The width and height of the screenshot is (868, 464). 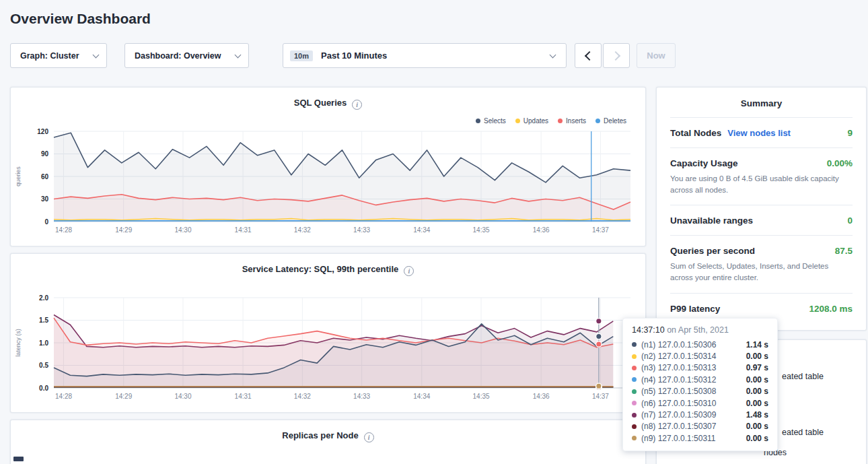 What do you see at coordinates (762, 133) in the screenshot?
I see `summary-row-total-nodes: Total Nodes View nodes list 9` at bounding box center [762, 133].